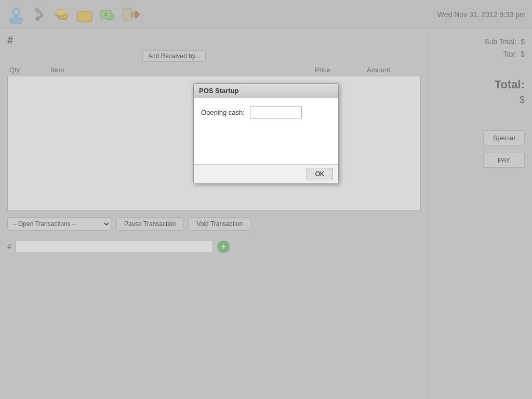 This screenshot has height=399, width=532. I want to click on opening-cash-input, so click(276, 112).